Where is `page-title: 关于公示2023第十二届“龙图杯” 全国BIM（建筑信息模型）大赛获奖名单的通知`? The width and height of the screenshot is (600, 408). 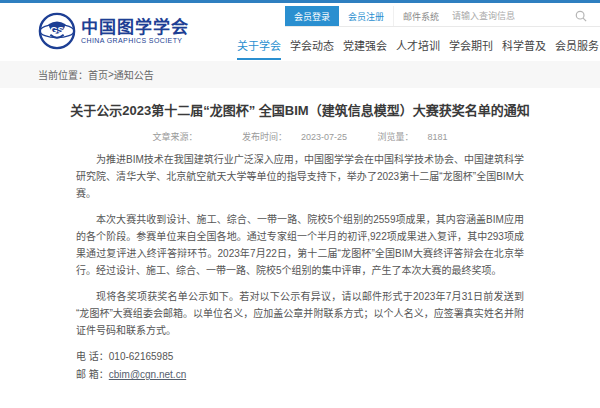
page-title: 关于公示2023第十二届“龙图杯” 全国BIM（建筑信息模型）大赛获奖名单的通知 is located at coordinates (300, 111).